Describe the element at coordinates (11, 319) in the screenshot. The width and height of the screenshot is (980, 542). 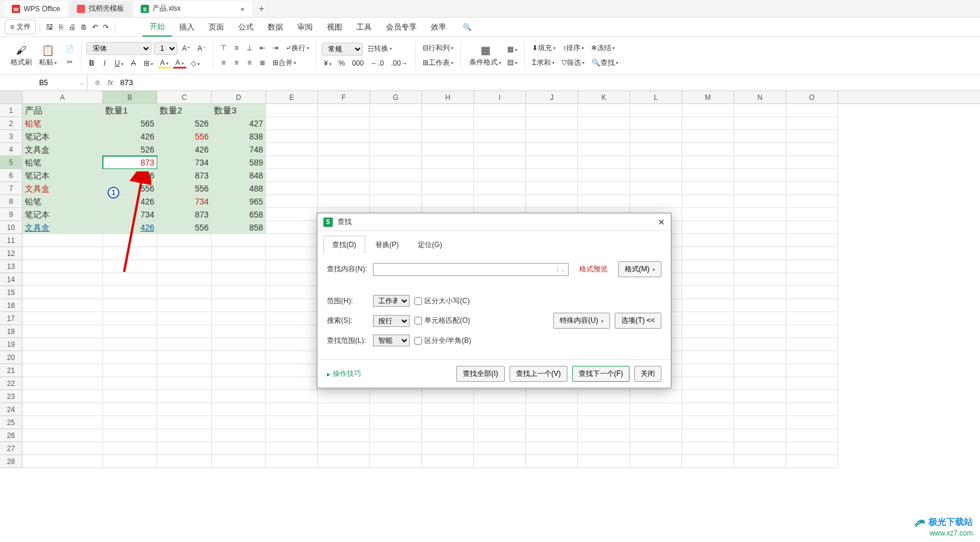
I see `row-header: 17` at that location.